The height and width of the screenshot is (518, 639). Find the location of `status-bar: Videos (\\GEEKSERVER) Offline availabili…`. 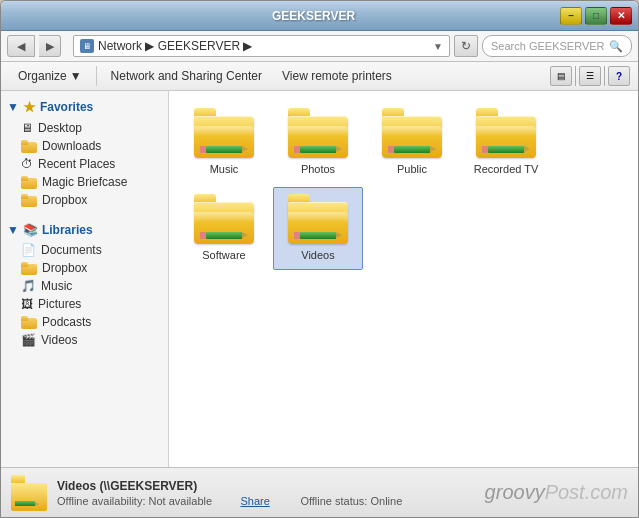

status-bar: Videos (\\GEEKSERVER) Offline availabili… is located at coordinates (320, 492).